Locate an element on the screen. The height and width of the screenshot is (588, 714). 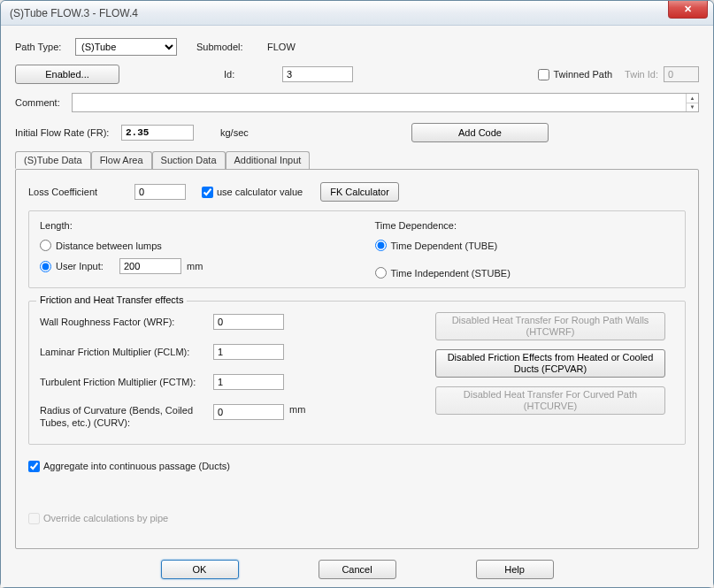
comment-label: Comment: is located at coordinates (43, 103).